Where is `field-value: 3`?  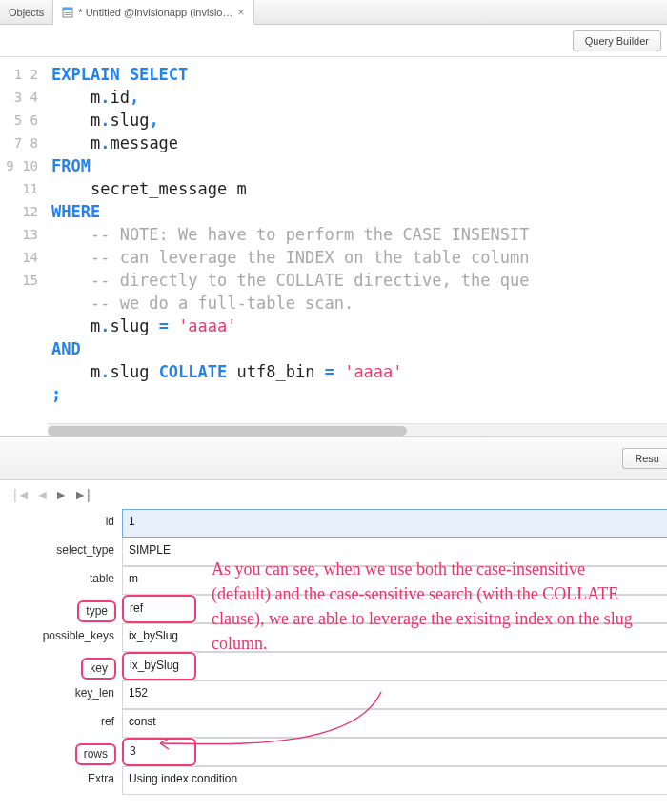
field-value: 3 is located at coordinates (159, 752).